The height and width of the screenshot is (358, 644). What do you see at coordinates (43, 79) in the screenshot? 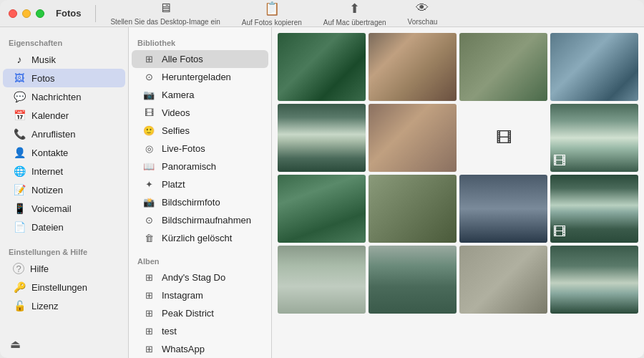
I see `sidebar-label-fotos: Fotos` at bounding box center [43, 79].